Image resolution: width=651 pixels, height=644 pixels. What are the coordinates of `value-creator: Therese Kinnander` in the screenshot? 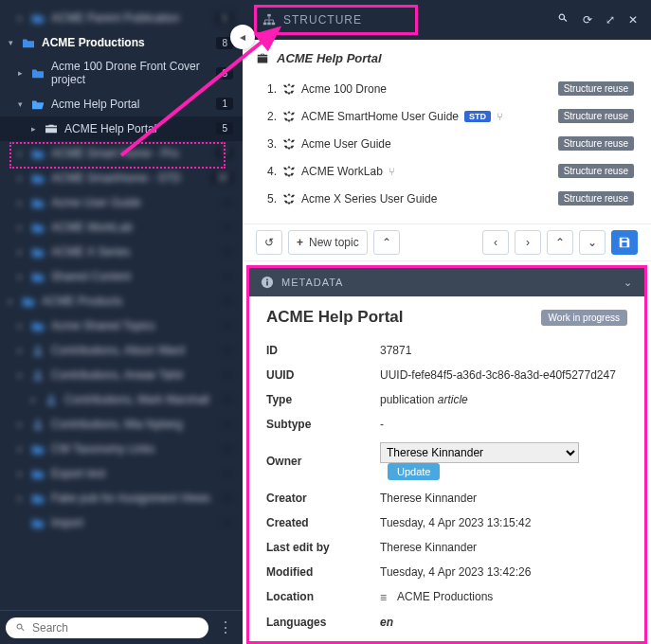 It's located at (504, 498).